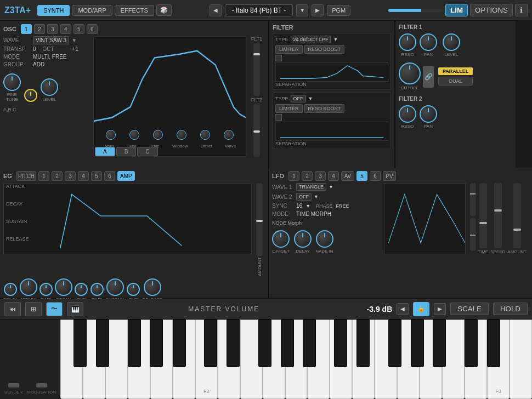 Image resolution: width=532 pixels, height=399 pixels. What do you see at coordinates (318, 10) in the screenshot?
I see `next-preset-btn: ▶` at bounding box center [318, 10].